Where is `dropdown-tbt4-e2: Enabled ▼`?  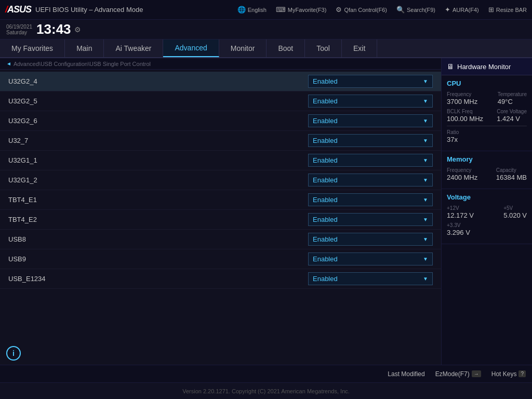 dropdown-tbt4-e2: Enabled ▼ is located at coordinates (370, 219).